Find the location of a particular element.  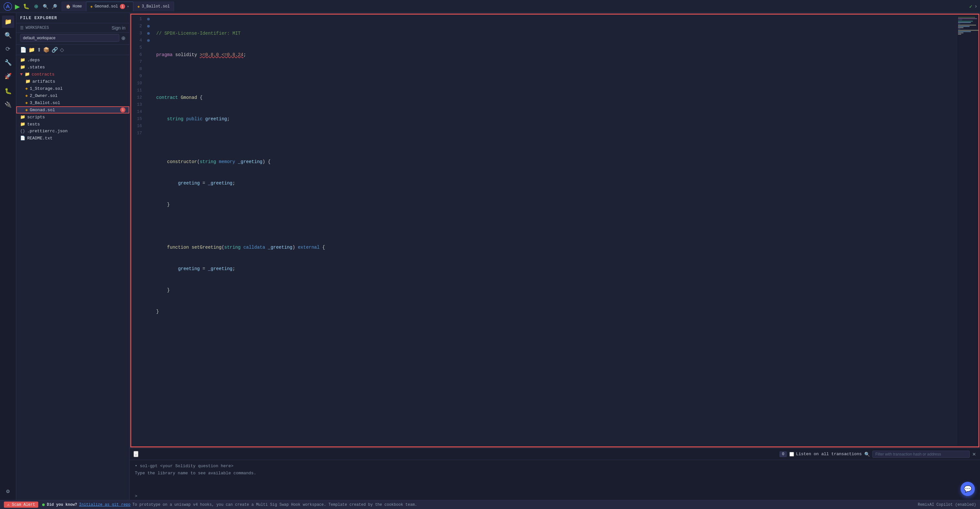

file-item-label: .deps is located at coordinates (76, 60).